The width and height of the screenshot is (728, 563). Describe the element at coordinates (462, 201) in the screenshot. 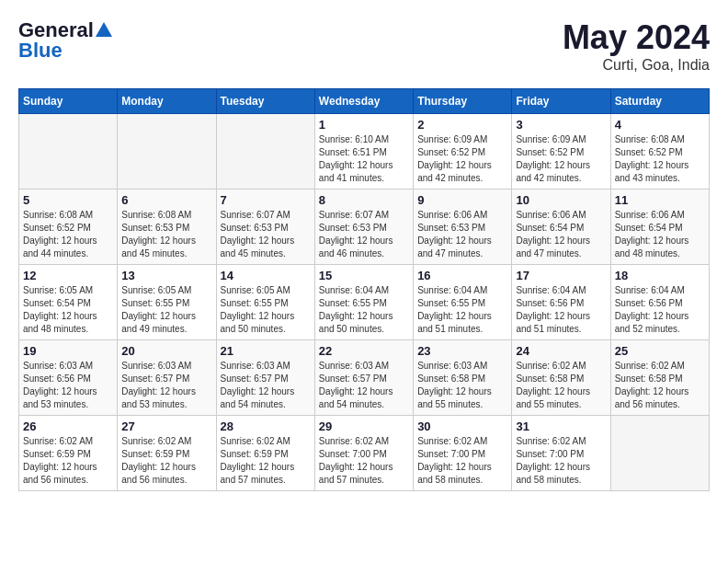

I see `day-number: 9` at that location.